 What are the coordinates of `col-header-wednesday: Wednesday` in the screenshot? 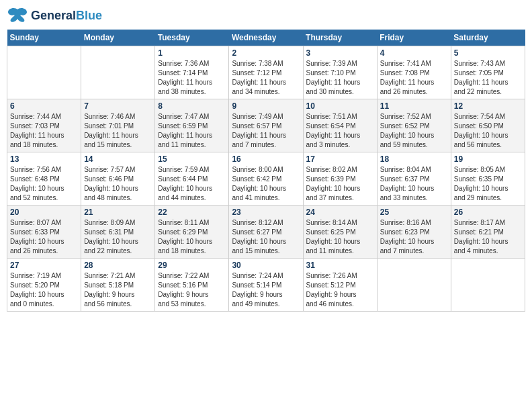 It's located at (266, 38).